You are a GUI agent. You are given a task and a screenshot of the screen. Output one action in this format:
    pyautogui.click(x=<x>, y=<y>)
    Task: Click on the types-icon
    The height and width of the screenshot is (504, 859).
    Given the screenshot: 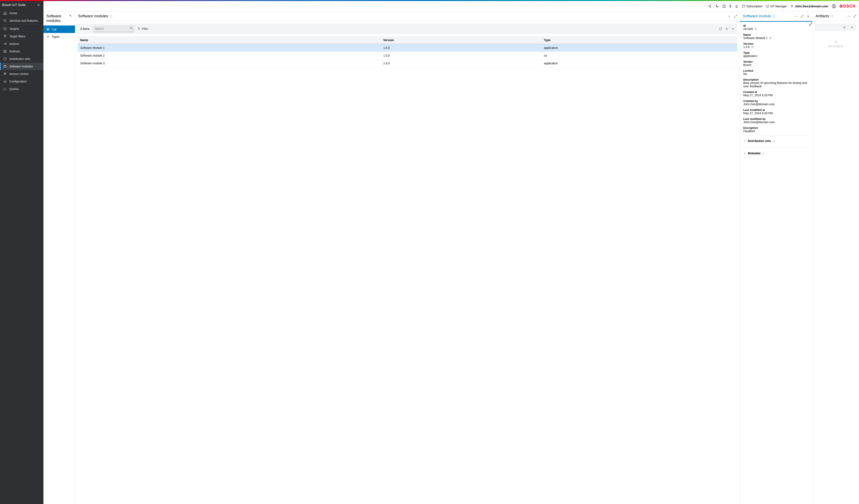 What is the action you would take?
    pyautogui.click(x=48, y=37)
    